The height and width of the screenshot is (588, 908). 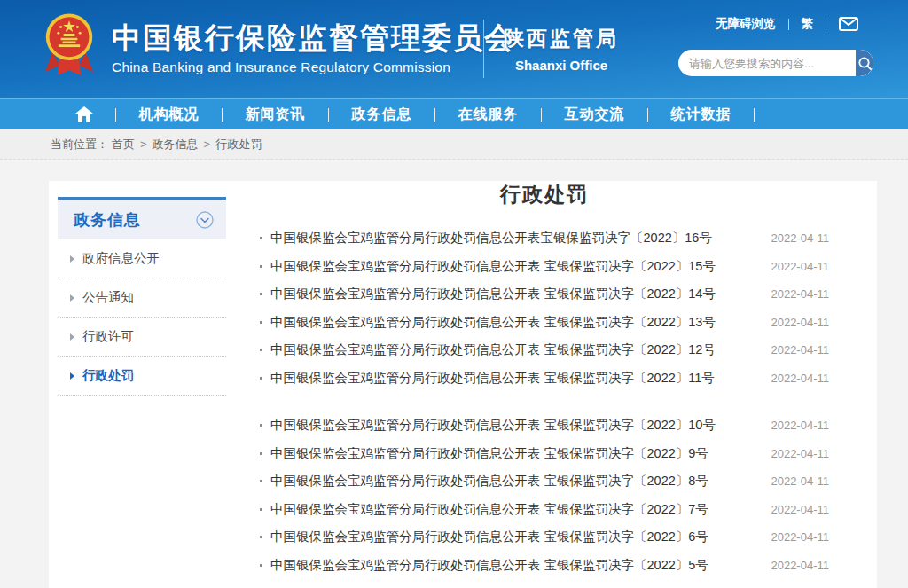 What do you see at coordinates (123, 144) in the screenshot?
I see `breadcrumb-link: 首页` at bounding box center [123, 144].